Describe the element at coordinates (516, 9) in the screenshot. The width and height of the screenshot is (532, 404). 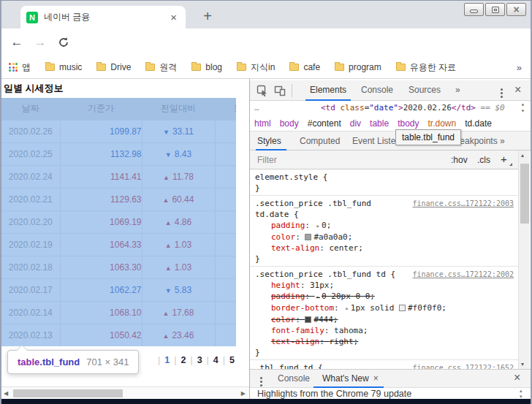
I see `close-window-button: ×` at that location.